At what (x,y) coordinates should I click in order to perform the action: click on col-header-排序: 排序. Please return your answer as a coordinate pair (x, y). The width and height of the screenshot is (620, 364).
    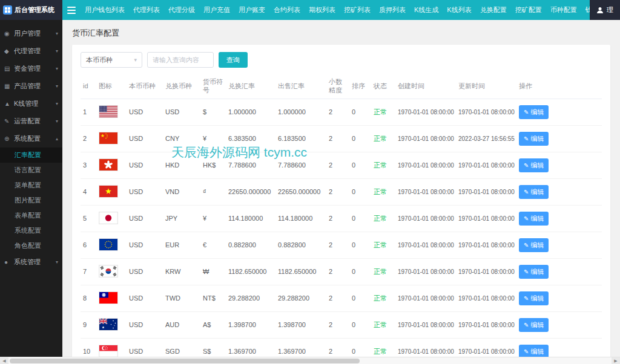
    Looking at the image, I should click on (360, 86).